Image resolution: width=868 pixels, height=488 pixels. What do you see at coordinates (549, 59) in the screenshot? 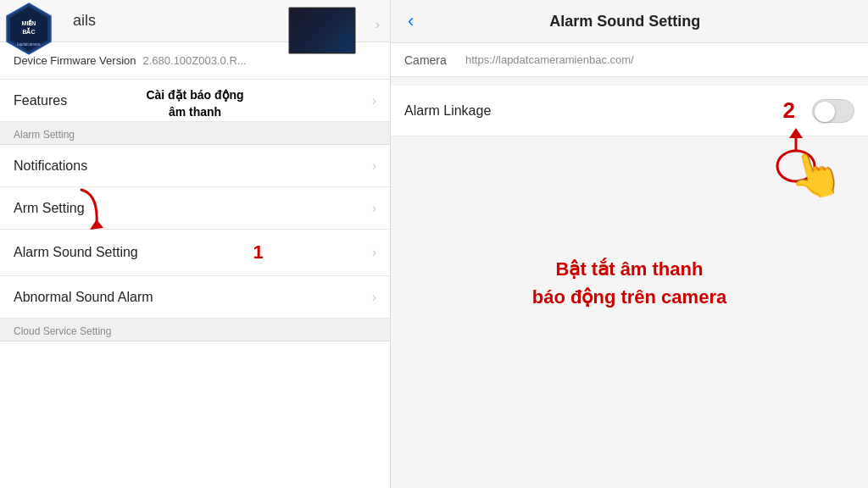
I see `camera-url: https://lapdatcameramienbac.com/` at bounding box center [549, 59].